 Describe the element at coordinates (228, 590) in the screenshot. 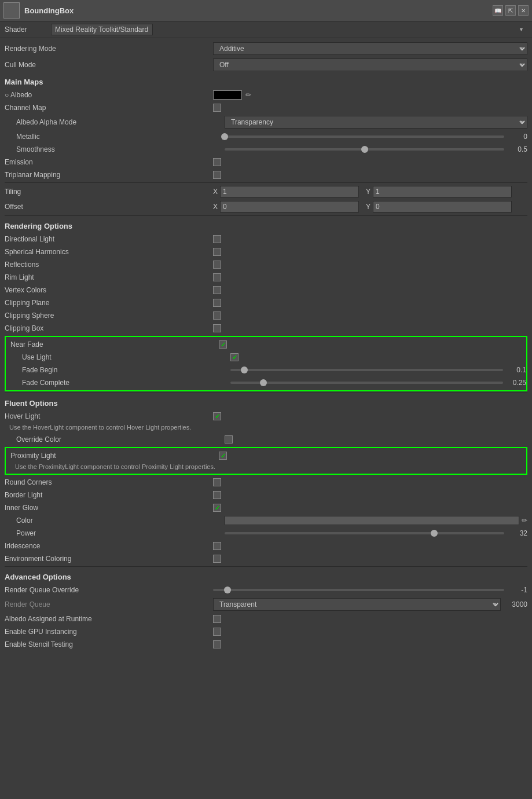

I see `render-queue-override-thumb` at that location.